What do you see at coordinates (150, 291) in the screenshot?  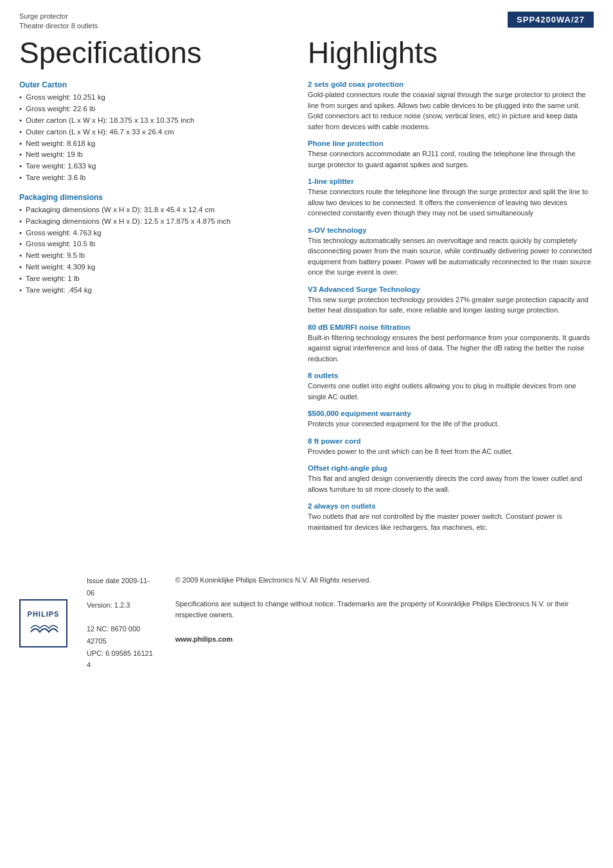 I see `list-item: Tare weight: .454 kg` at bounding box center [150, 291].